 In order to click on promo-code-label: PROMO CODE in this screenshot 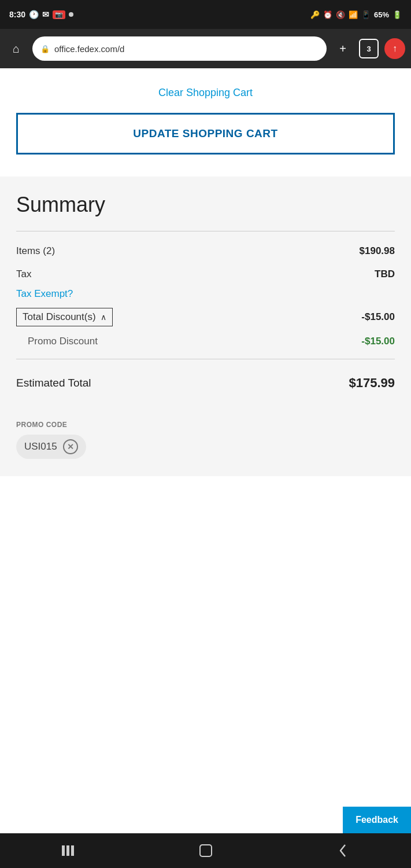, I will do `click(206, 425)`.